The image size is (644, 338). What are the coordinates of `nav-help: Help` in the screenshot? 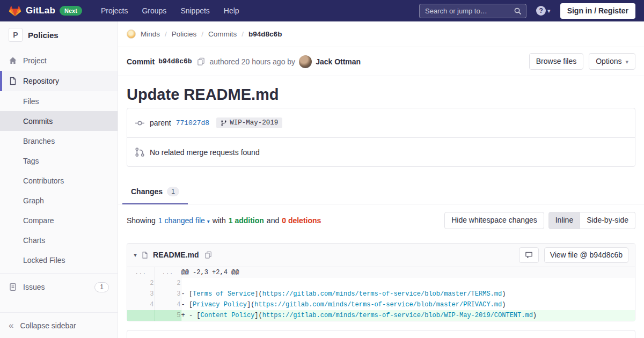 It's located at (232, 11).